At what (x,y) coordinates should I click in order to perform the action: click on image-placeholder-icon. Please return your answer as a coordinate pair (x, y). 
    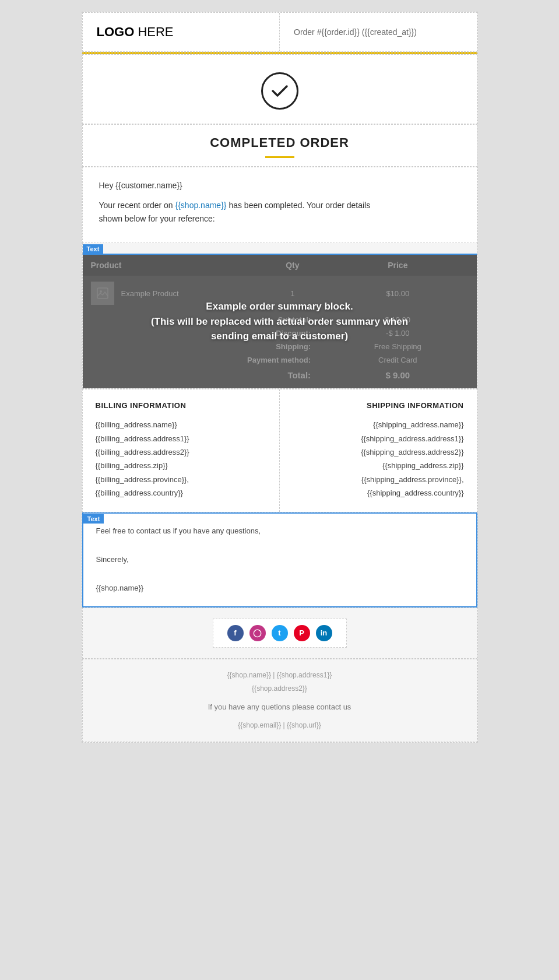
    Looking at the image, I should click on (103, 293).